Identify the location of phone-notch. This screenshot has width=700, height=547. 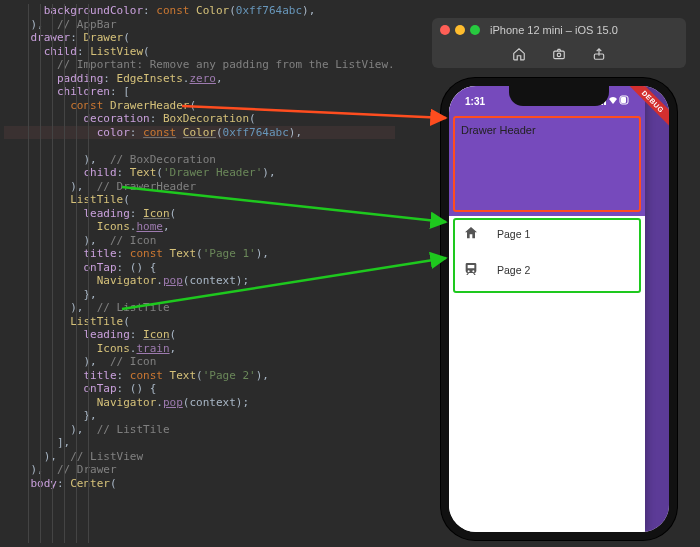
(559, 96).